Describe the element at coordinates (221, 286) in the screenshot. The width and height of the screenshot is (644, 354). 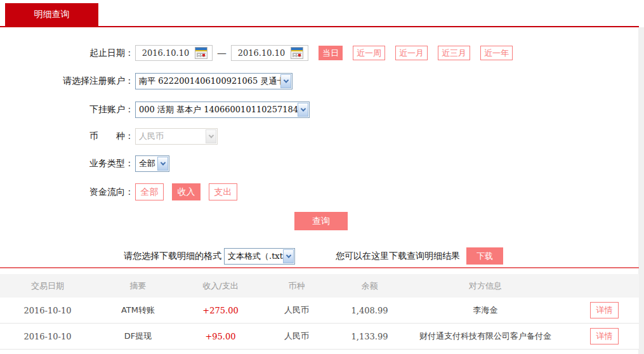
I see `header-amount: 收入/支出` at that location.